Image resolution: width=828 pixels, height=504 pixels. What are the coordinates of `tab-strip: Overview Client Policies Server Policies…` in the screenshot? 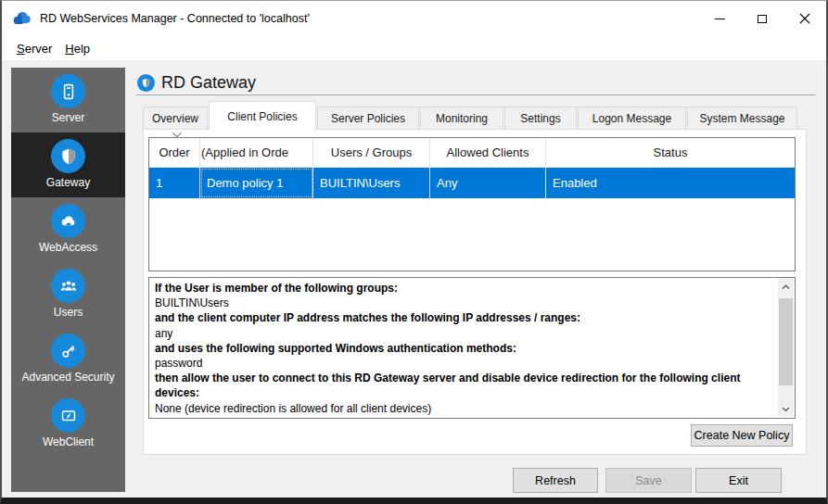 It's located at (471, 115).